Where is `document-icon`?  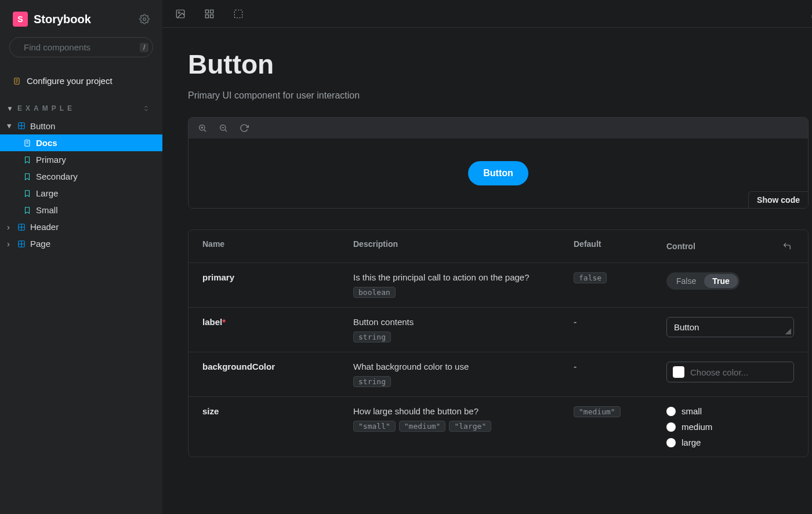
document-icon is located at coordinates (17, 81).